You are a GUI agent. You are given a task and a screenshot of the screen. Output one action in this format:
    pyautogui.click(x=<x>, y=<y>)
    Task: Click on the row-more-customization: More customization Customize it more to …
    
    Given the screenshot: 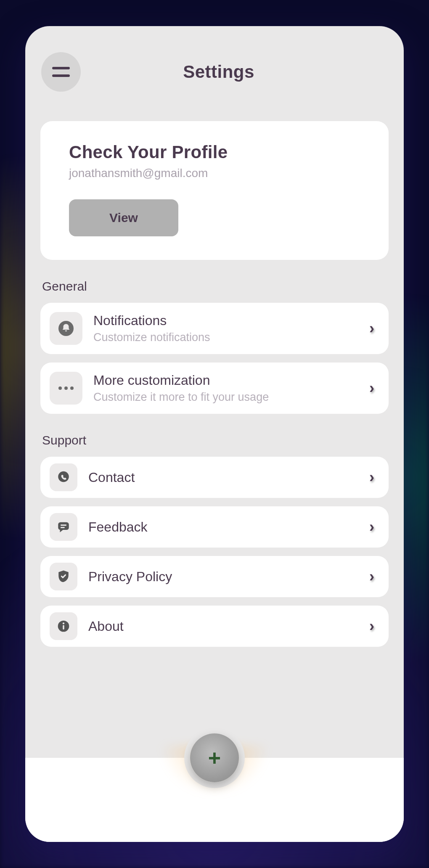 What is the action you would take?
    pyautogui.click(x=214, y=388)
    